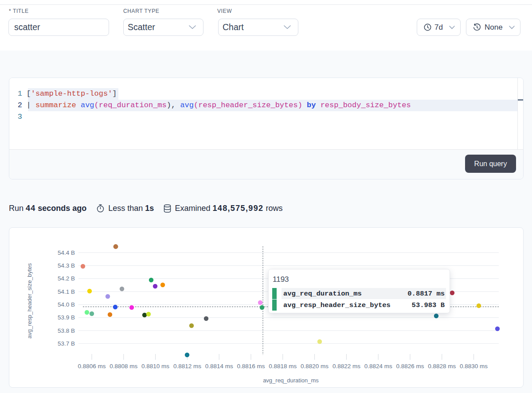  I want to click on svg-text: 54.1 B, so click(66, 292).